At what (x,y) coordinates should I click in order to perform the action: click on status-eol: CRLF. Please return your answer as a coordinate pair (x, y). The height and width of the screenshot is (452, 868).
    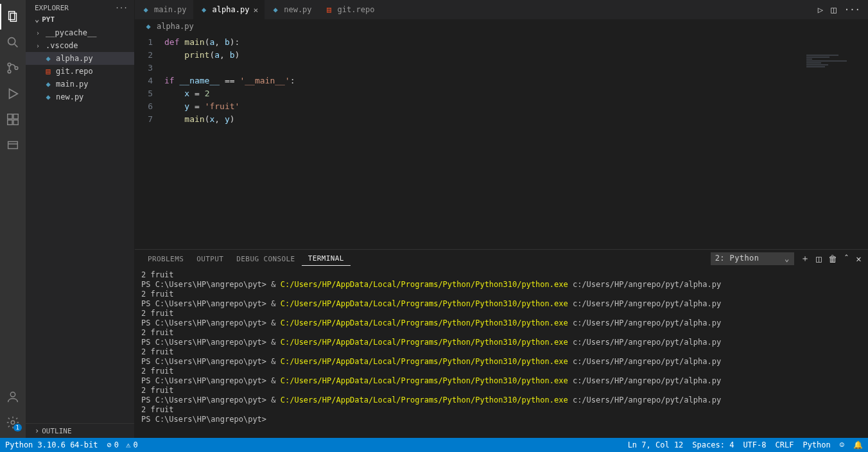
    Looking at the image, I should click on (785, 445).